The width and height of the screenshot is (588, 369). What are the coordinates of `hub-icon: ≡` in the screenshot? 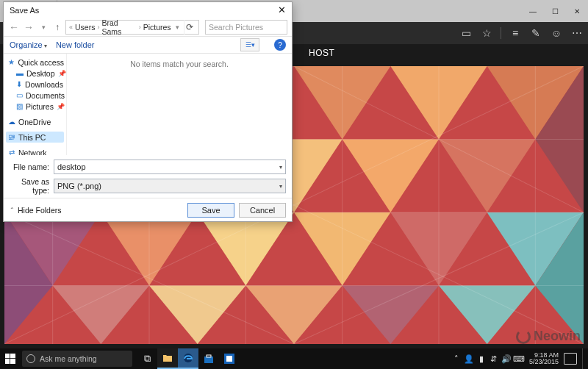 It's located at (515, 33).